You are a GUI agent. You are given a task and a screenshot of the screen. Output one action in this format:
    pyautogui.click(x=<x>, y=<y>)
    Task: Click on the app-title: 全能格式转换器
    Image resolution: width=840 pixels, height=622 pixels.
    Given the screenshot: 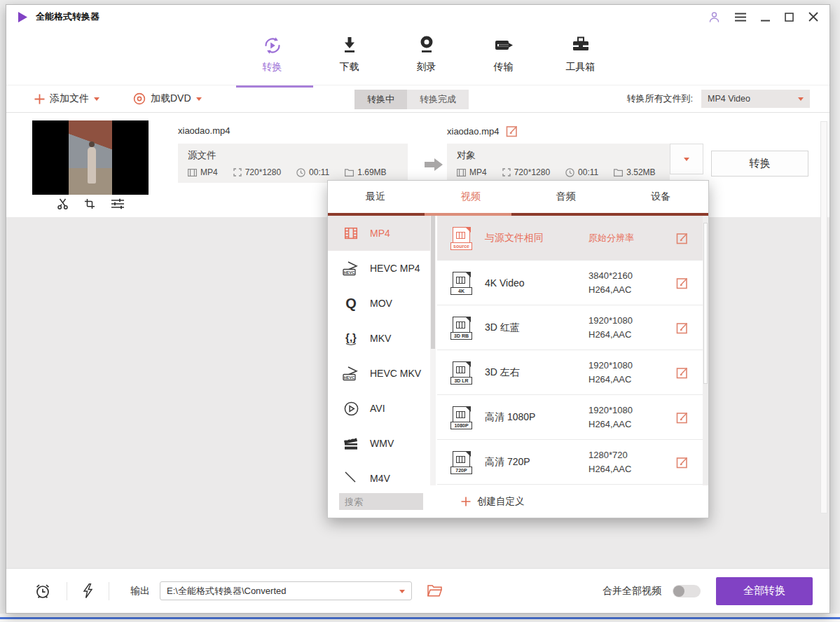 What is the action you would take?
    pyautogui.click(x=67, y=17)
    